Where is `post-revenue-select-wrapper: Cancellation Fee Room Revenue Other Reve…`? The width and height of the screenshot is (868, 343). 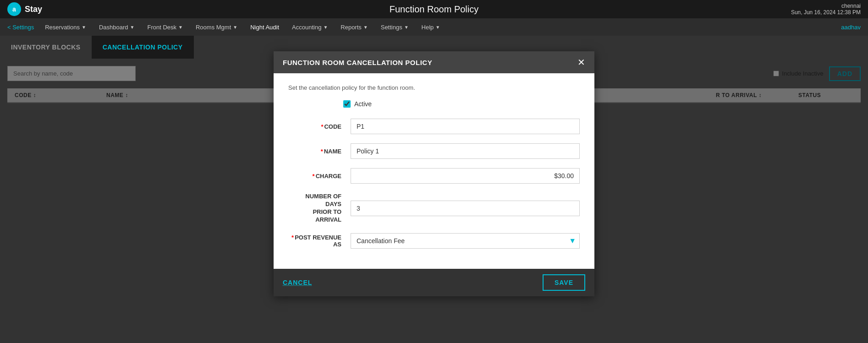
post-revenue-select-wrapper: Cancellation Fee Room Revenue Other Reve… is located at coordinates (465, 241).